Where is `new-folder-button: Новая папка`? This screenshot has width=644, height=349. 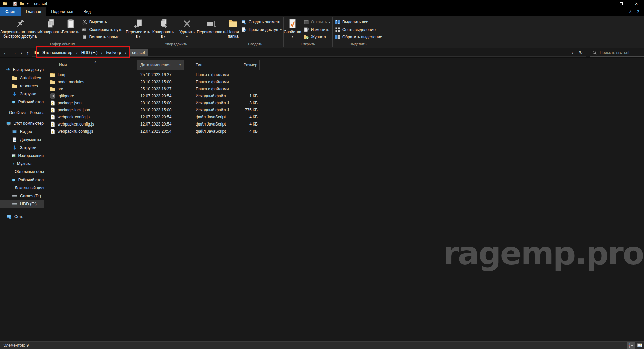 new-folder-button: Новая папка is located at coordinates (233, 28).